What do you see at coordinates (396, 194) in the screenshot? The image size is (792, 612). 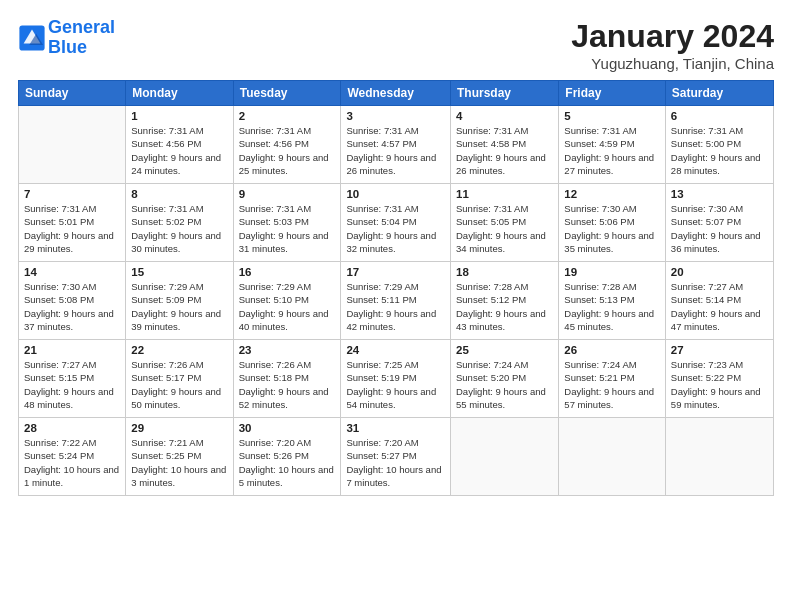 I see `day-number: 10` at bounding box center [396, 194].